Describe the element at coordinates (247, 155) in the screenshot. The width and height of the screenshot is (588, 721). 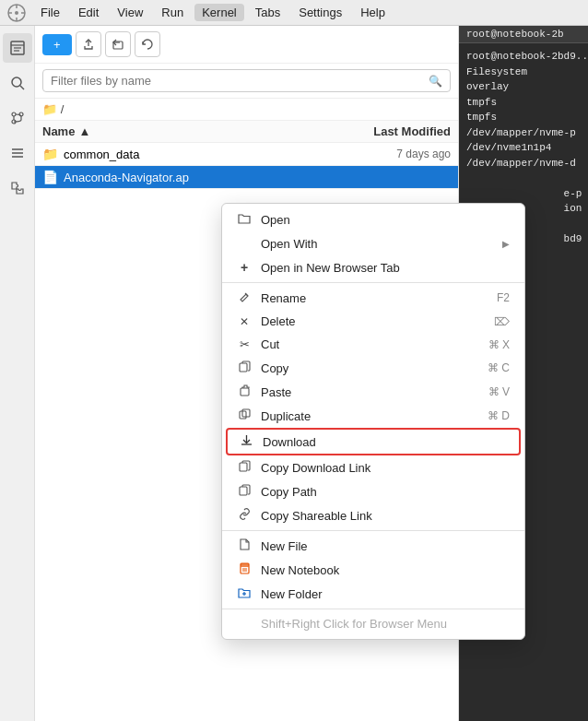
I see `file-row-common-data: 📁 common_data 7 days ago` at that location.